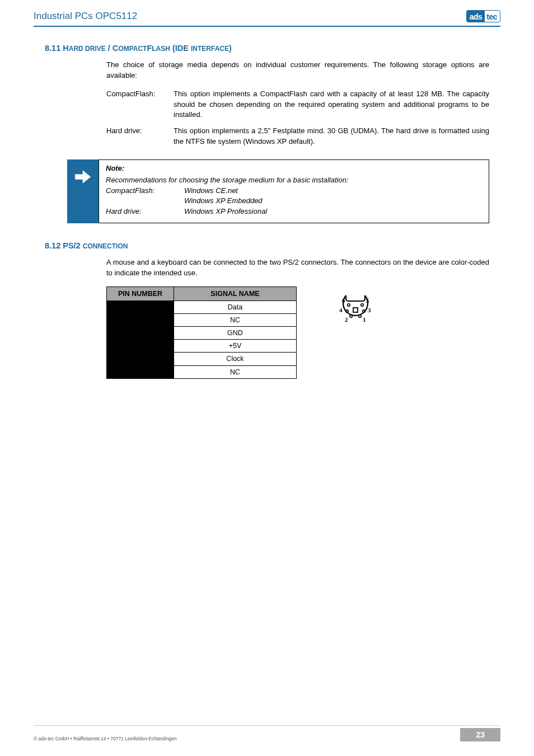  Describe the element at coordinates (298, 332) in the screenshot. I see `ps2-block: PIN NUMBER SIGNAL NAME Data NC GND +5V C…` at that location.